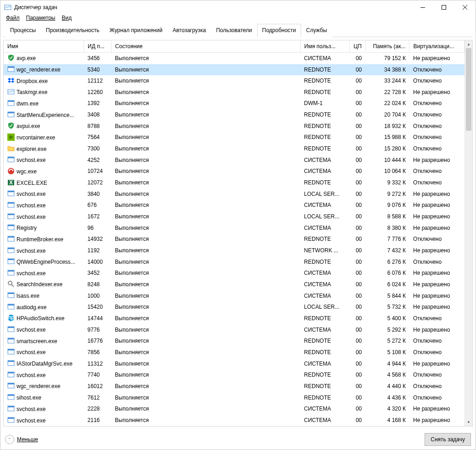  Describe the element at coordinates (234, 228) in the screenshot. I see `table-row: Registry96ВыполняетсяСИСТЕМА008 380 КНе …` at that location.